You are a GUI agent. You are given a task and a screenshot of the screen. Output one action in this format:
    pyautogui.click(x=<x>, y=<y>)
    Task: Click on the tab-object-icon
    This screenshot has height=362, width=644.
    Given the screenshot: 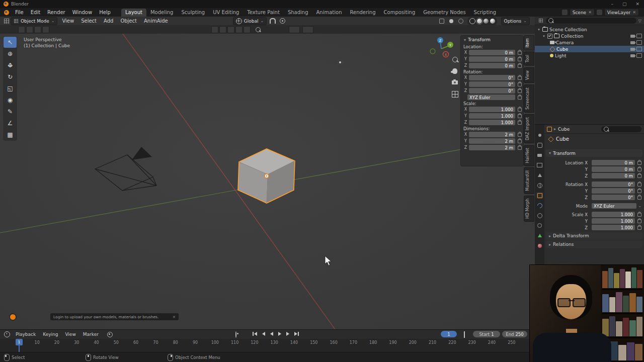 What is the action you would take?
    pyautogui.click(x=539, y=195)
    